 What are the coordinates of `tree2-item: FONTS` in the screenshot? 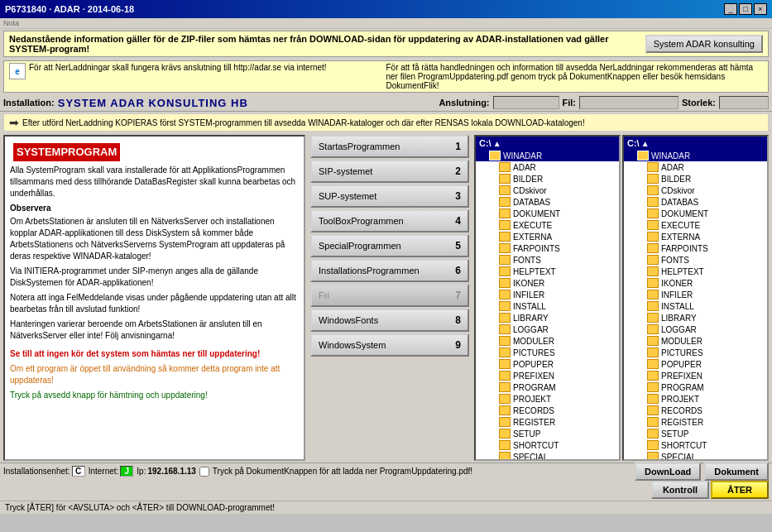 It's located at (695, 260).